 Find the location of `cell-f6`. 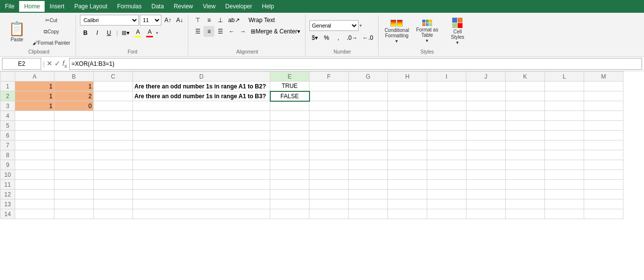

cell-f6 is located at coordinates (329, 136).